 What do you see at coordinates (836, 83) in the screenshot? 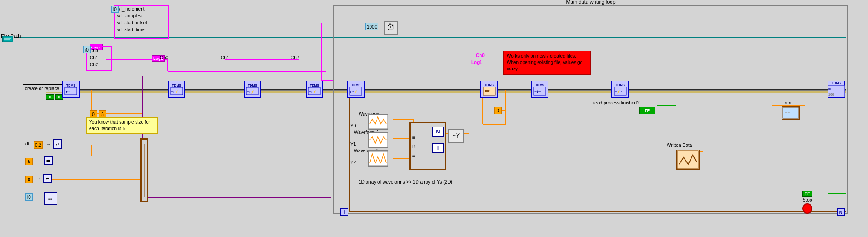
I see `tdms-label-9: TDMS` at bounding box center [836, 83].